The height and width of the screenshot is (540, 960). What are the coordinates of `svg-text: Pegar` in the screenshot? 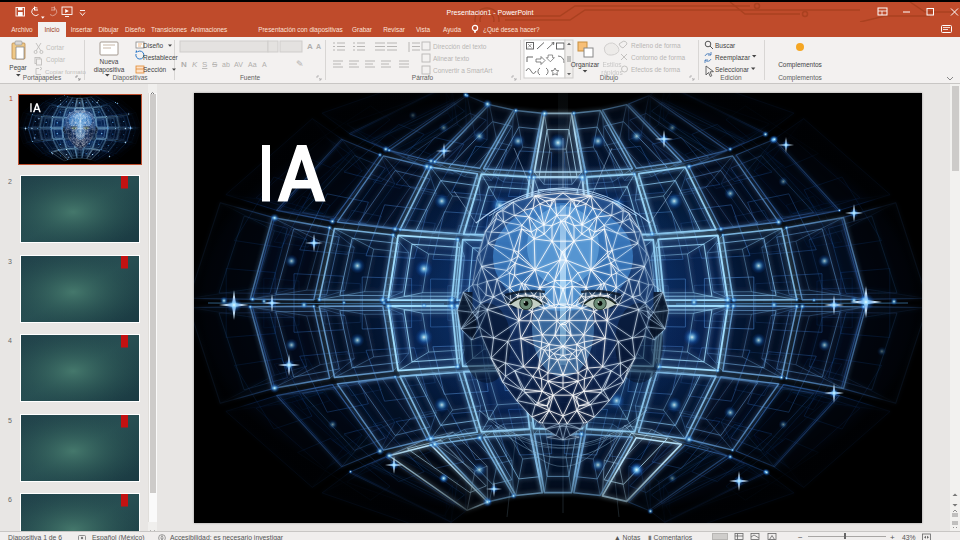 It's located at (18, 68).